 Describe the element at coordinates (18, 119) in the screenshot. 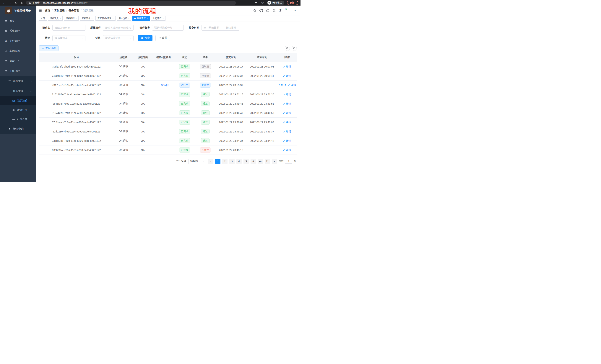

I see `sidebar-item-done-tasks: 已办任务` at that location.